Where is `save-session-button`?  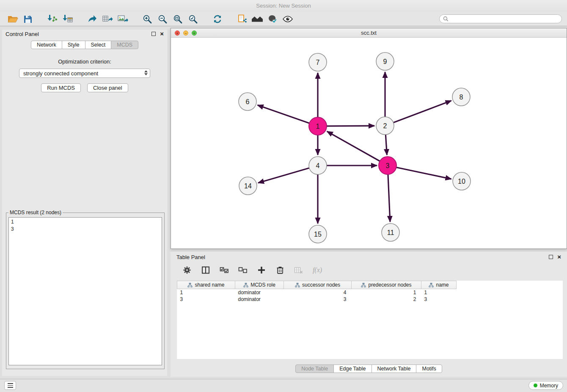 save-session-button is located at coordinates (28, 19).